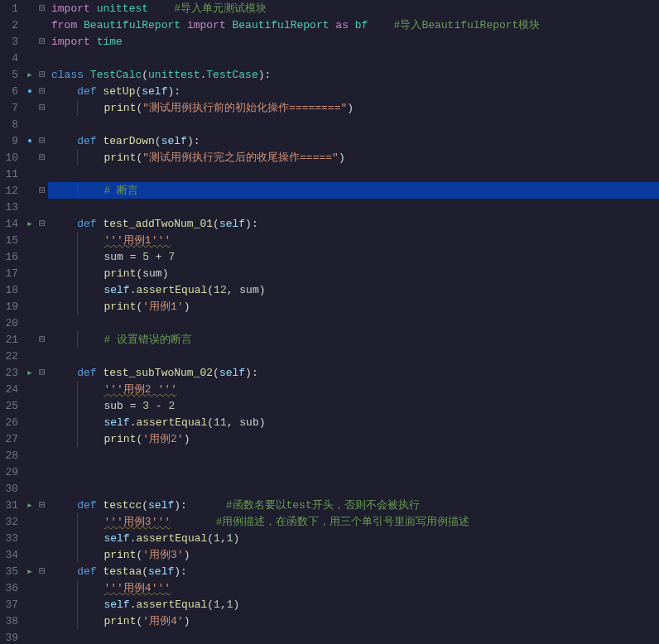  I want to click on line-number: 36, so click(12, 588).